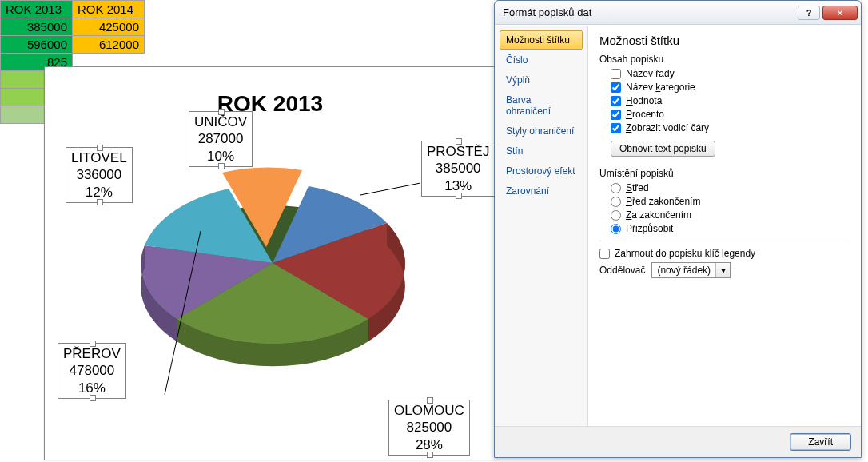 Image resolution: width=868 pixels, height=462 pixels. Describe the element at coordinates (651, 74) in the screenshot. I see `check-series-name-label: Název řady` at that location.